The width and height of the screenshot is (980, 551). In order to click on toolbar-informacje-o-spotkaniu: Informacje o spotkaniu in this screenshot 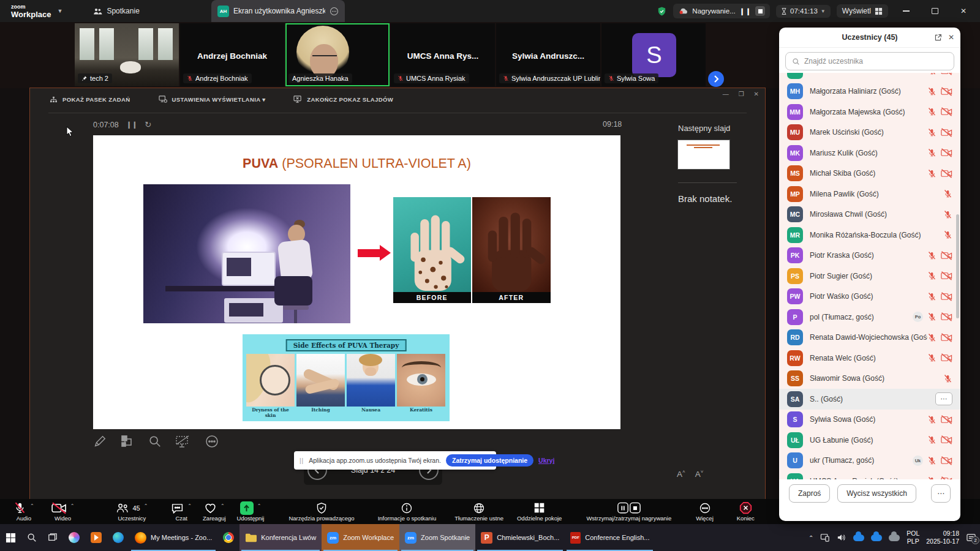, I will do `click(407, 512)`.